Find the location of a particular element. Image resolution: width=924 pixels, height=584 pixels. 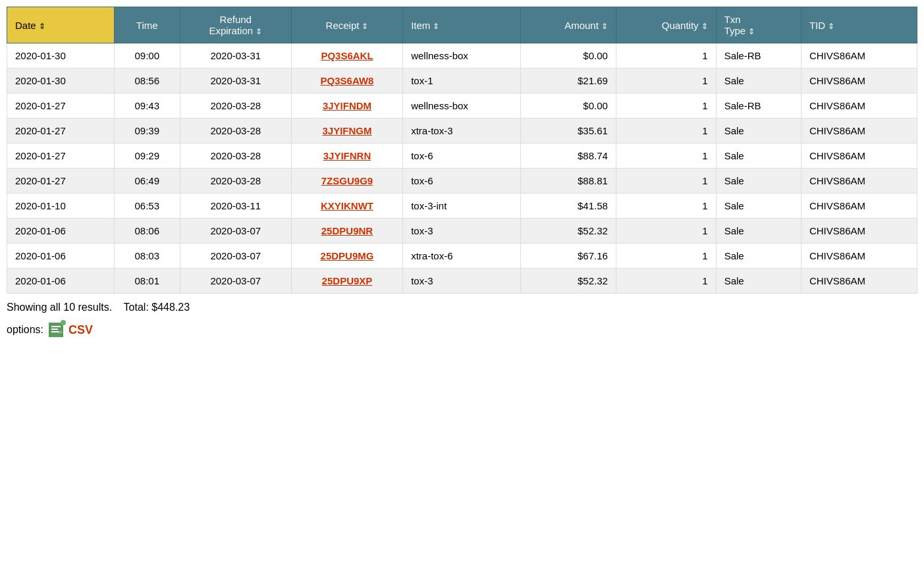

col-header-amount: Amount ⇕ is located at coordinates (568, 25).